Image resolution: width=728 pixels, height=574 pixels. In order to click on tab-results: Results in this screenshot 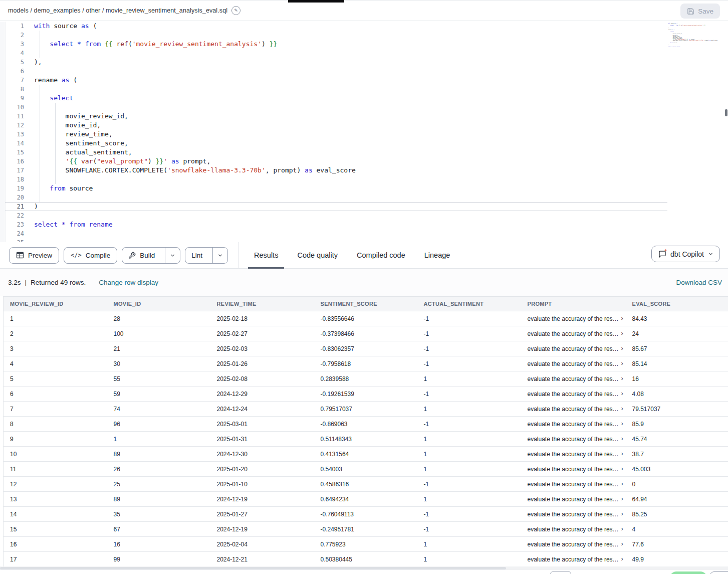, I will do `click(266, 256)`.